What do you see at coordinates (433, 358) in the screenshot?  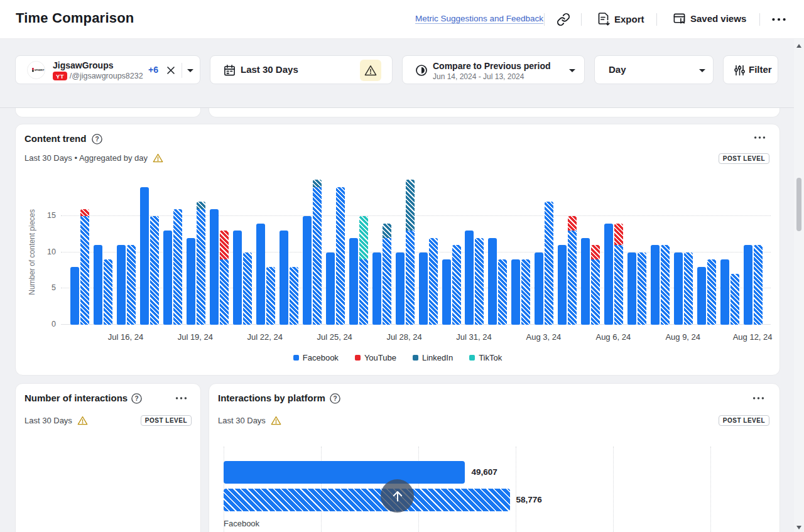 I see `legend-item-linkedin: LinkedIn` at bounding box center [433, 358].